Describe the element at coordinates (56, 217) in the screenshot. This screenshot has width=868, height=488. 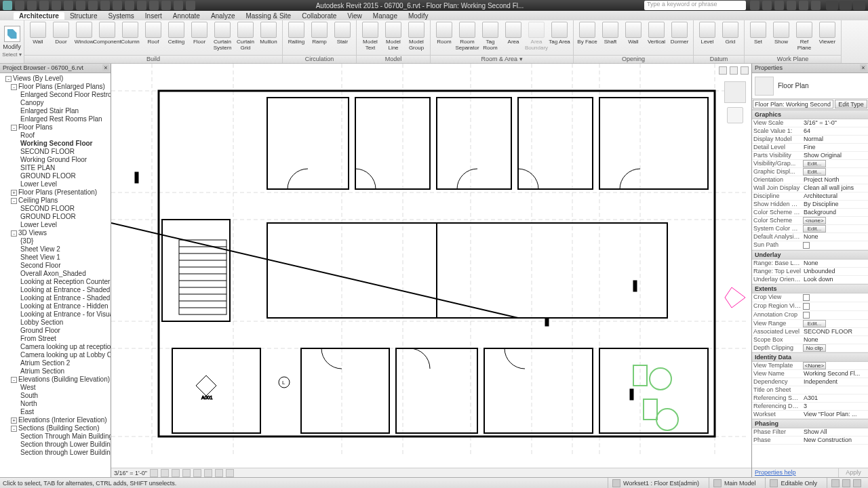
I see `tree-item: GROUND FLOOR` at that location.